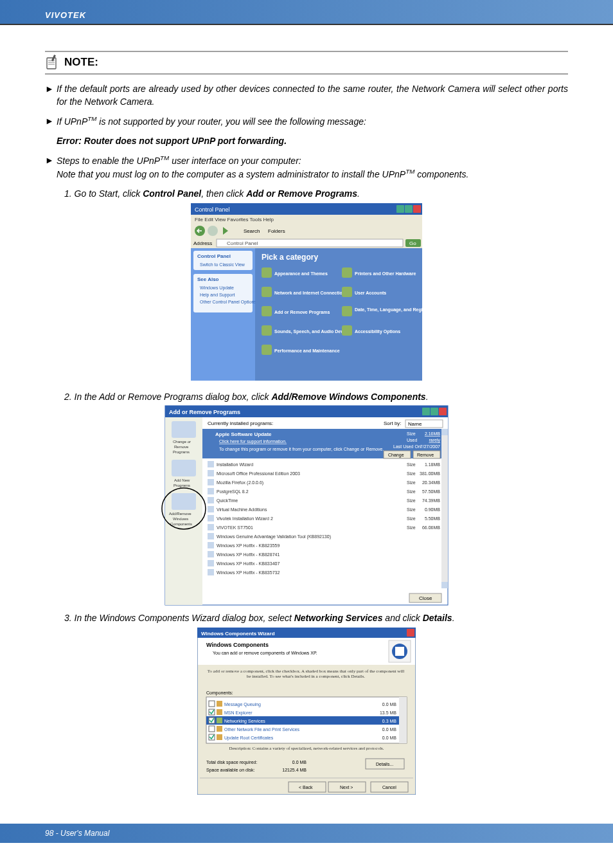  I want to click on note-bar: NOTE:, so click(306, 63).